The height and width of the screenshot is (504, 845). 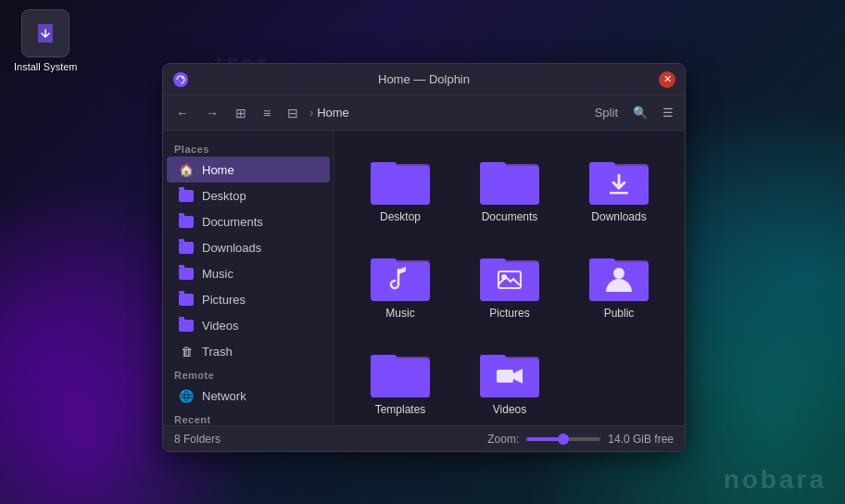 What do you see at coordinates (248, 247) in the screenshot?
I see `sidebar-item-downloads: Downloads` at bounding box center [248, 247].